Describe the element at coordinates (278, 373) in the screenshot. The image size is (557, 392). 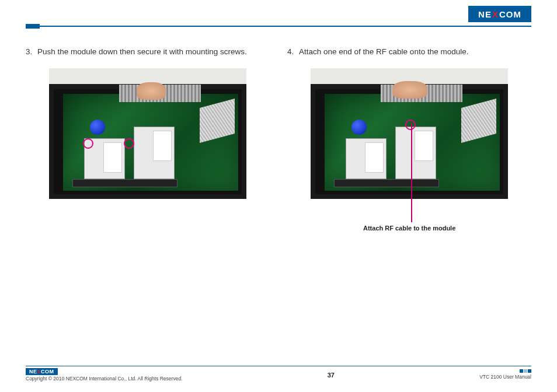
I see `page-footer: NEXCOM Copyright © 2010 NEXCOM Internati…` at that location.